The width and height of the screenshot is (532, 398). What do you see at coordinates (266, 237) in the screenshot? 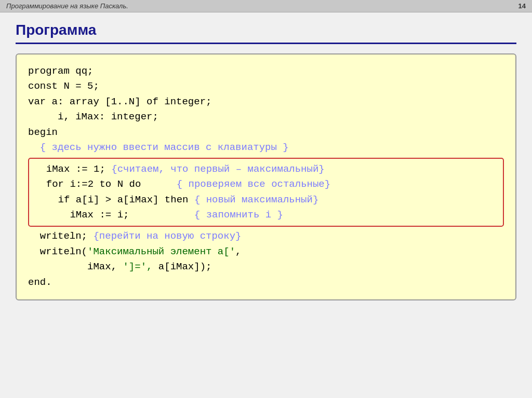
I see `code-line-11: writeln; {перейти на новую строку}` at bounding box center [266, 237].